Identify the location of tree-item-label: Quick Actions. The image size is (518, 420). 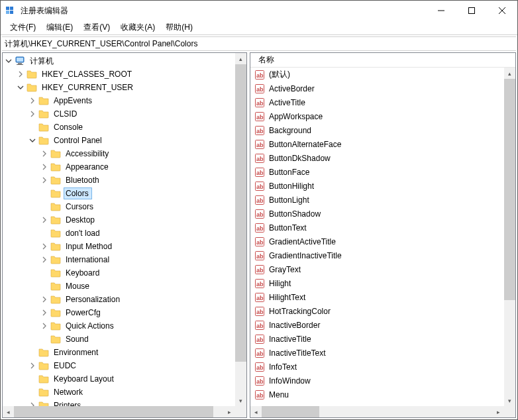
(90, 326).